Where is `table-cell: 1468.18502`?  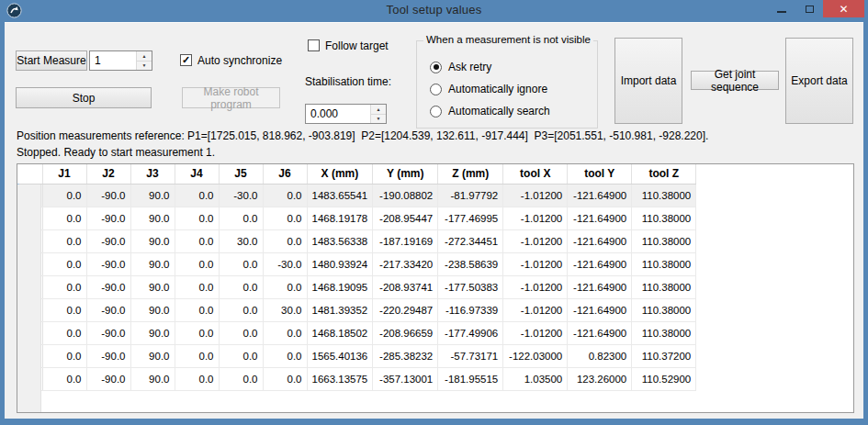
table-cell: 1468.18502 is located at coordinates (340, 332).